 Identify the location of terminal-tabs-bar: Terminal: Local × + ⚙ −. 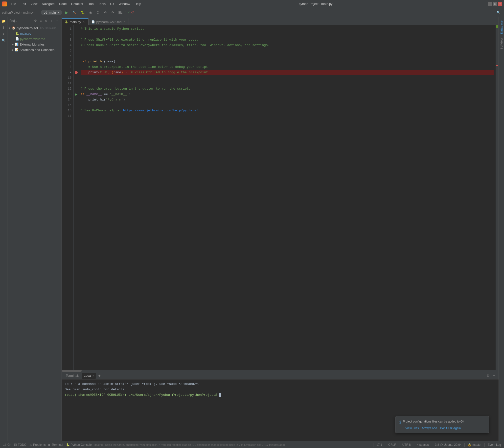
(280, 376).